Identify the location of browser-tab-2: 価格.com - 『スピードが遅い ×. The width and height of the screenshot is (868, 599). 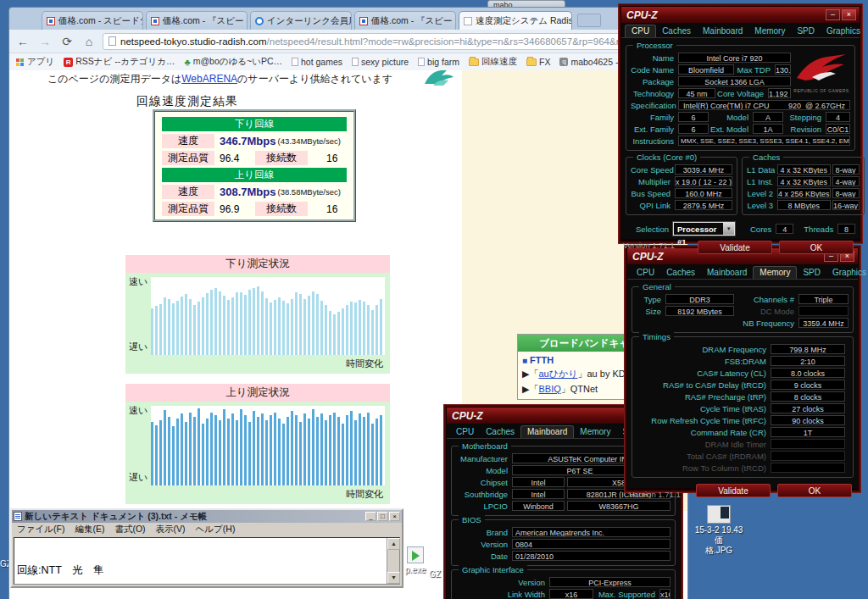
(197, 20).